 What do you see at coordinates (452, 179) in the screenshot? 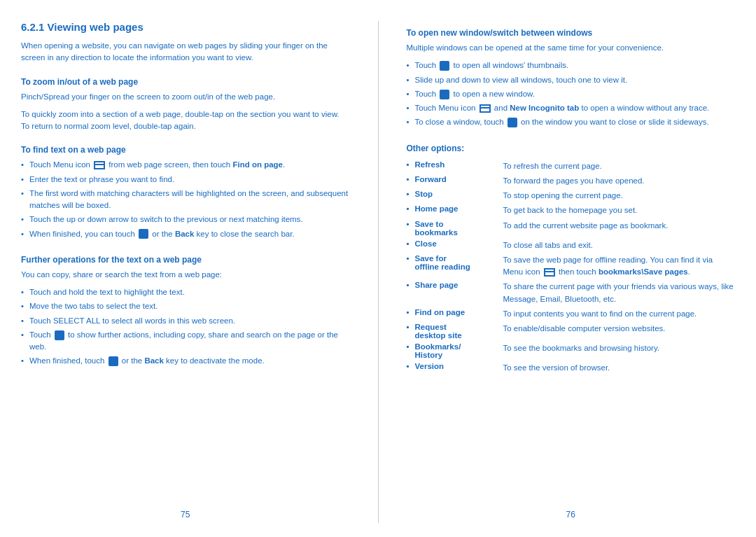
I see `option-key-forward: Forward` at bounding box center [452, 179].